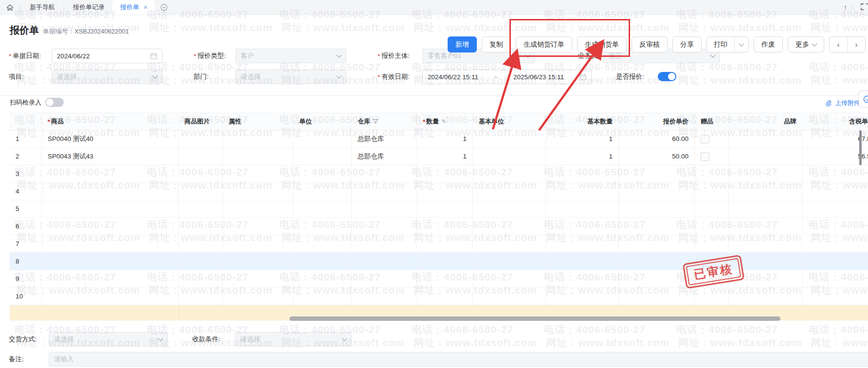 The image size is (868, 368). I want to click on table-row: 1SP0040 测试40总部仓库1160.0067.80, so click(439, 139).